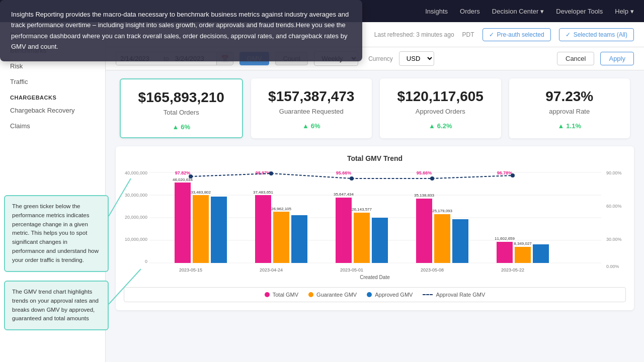 The image size is (644, 362). Describe the element at coordinates (393, 295) in the screenshot. I see `legend-label-approved: Approved GMV` at that location.